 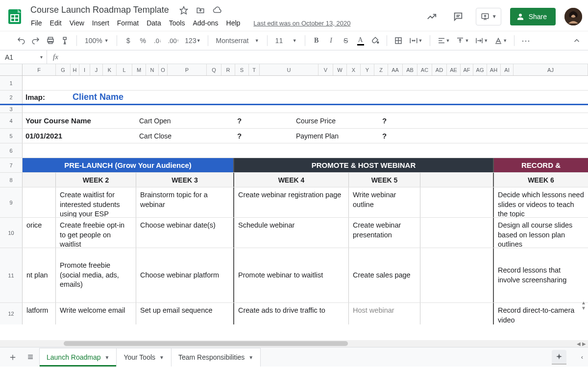 I want to click on menu-file: File, so click(x=36, y=23).